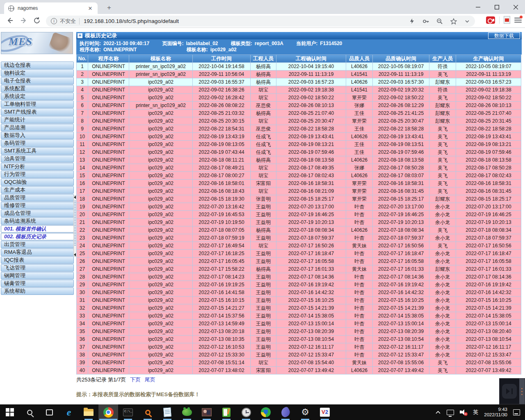  What do you see at coordinates (37, 135) in the screenshot?
I see `sidebar-item: 数据导入` at bounding box center [37, 135].